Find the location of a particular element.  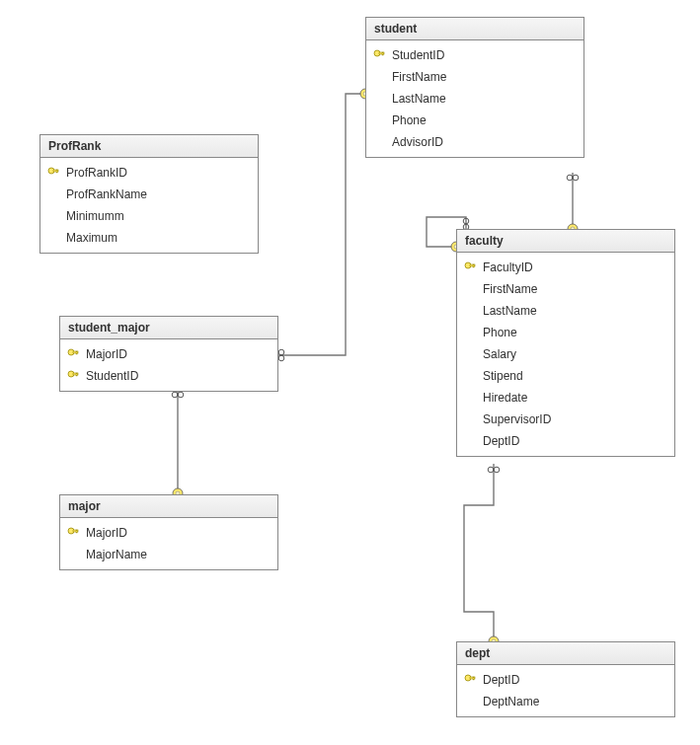

column-row: Maximum is located at coordinates (149, 238).